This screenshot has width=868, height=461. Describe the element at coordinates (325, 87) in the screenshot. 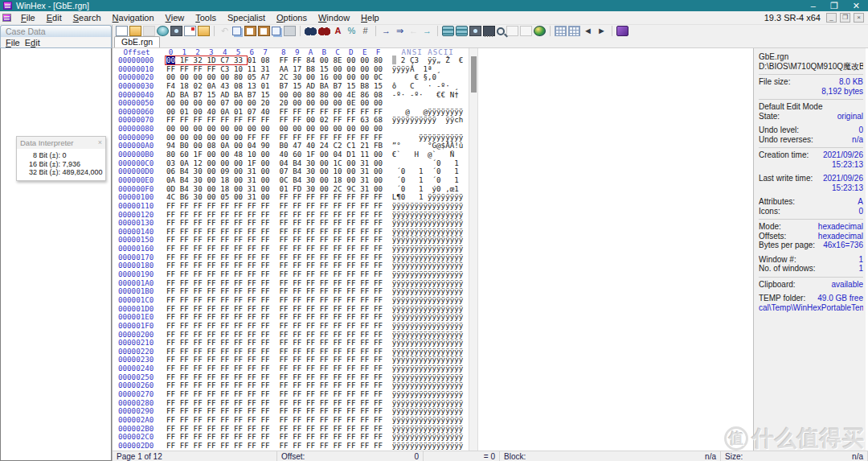

I see `hex-byte: BA` at that location.